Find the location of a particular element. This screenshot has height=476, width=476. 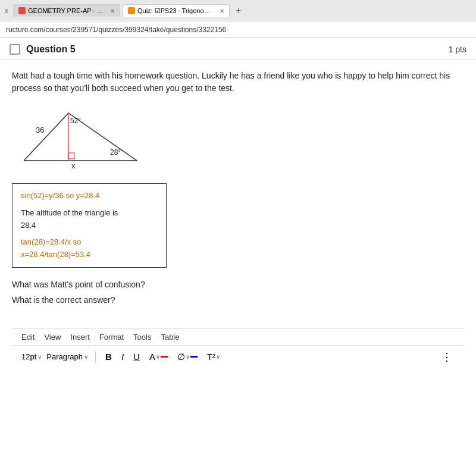

question-body-text: Matt had a tough time with his homework … is located at coordinates (238, 82).